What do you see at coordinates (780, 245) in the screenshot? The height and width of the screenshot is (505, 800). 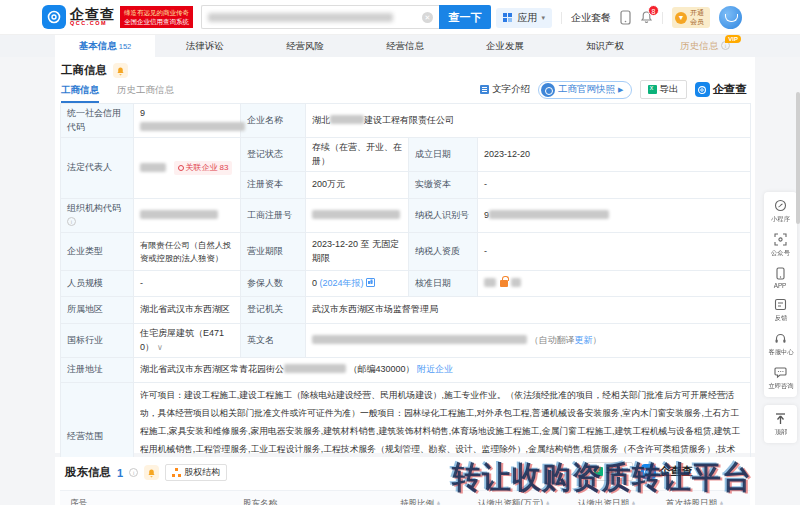 I see `toolbar-official-account: 公众号` at bounding box center [780, 245].